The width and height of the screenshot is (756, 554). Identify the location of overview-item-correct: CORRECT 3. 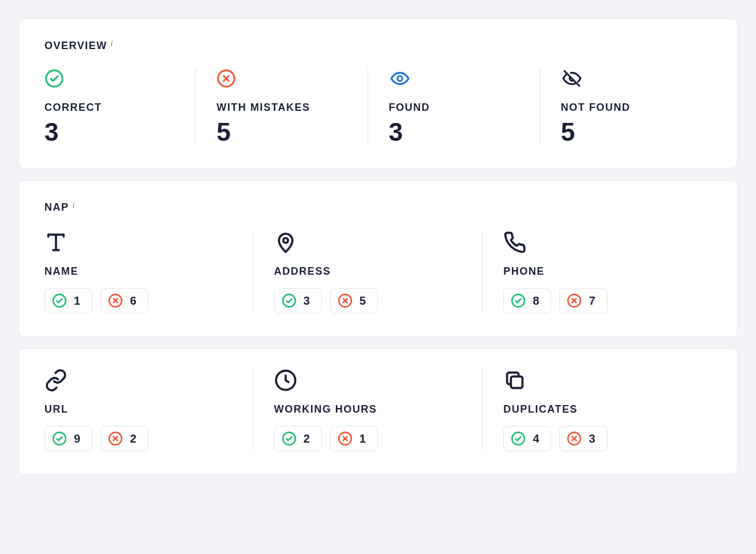
(120, 106).